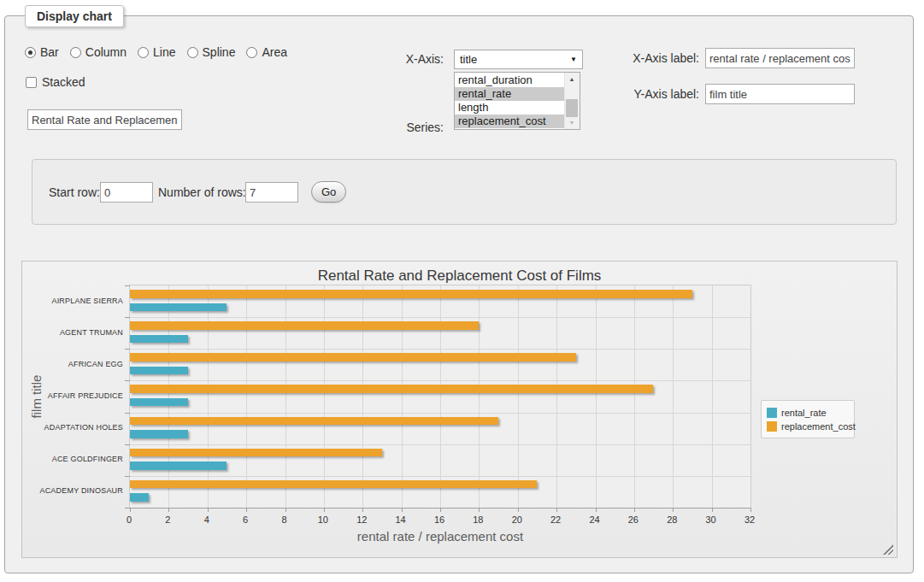 Image resolution: width=924 pixels, height=582 pixels. Describe the element at coordinates (50, 52) in the screenshot. I see `chart-type-label: Bar` at that location.